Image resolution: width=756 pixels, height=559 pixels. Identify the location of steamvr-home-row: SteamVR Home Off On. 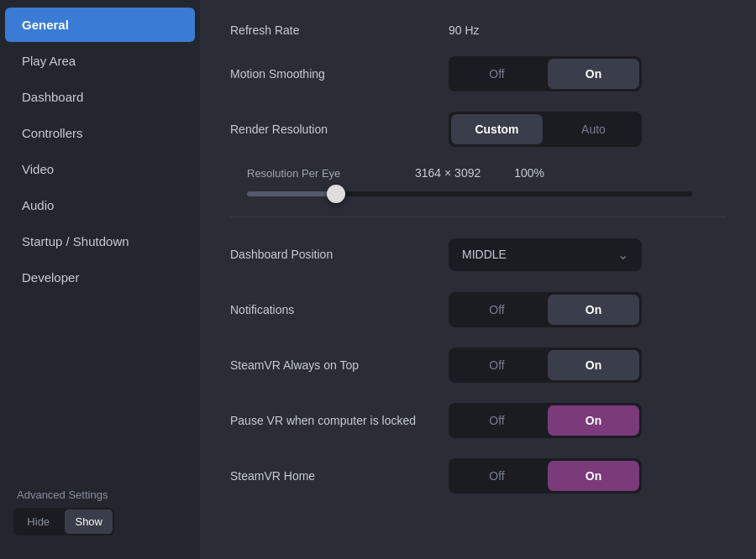
(478, 476).